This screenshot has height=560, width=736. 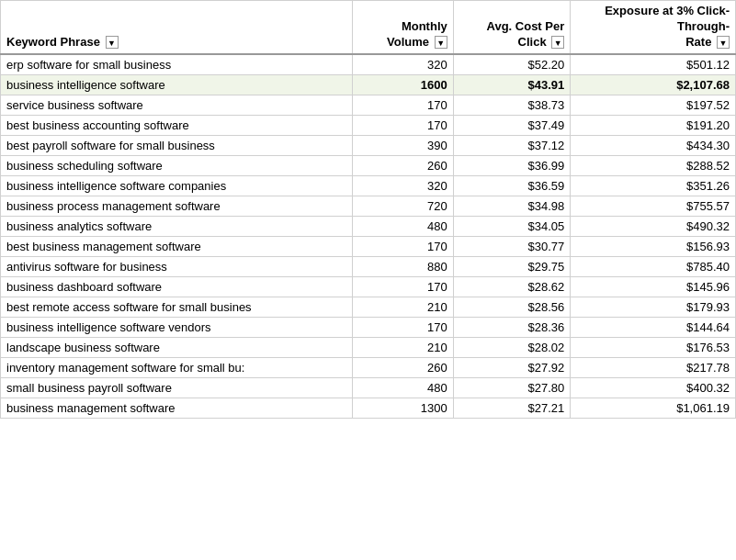 What do you see at coordinates (176, 347) in the screenshot?
I see `cell-keyword: landscape business software` at bounding box center [176, 347].